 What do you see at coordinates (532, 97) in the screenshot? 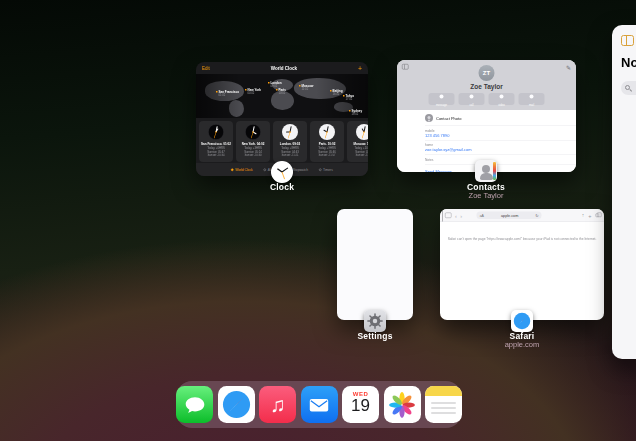
I see `mail-icon` at bounding box center [532, 97].